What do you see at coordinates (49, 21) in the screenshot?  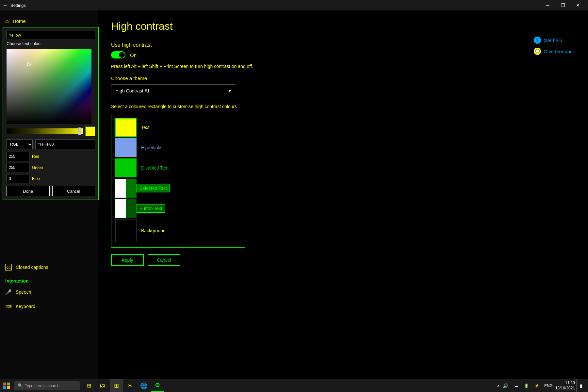 I see `sidebar-home-item: ⌂ Home` at bounding box center [49, 21].